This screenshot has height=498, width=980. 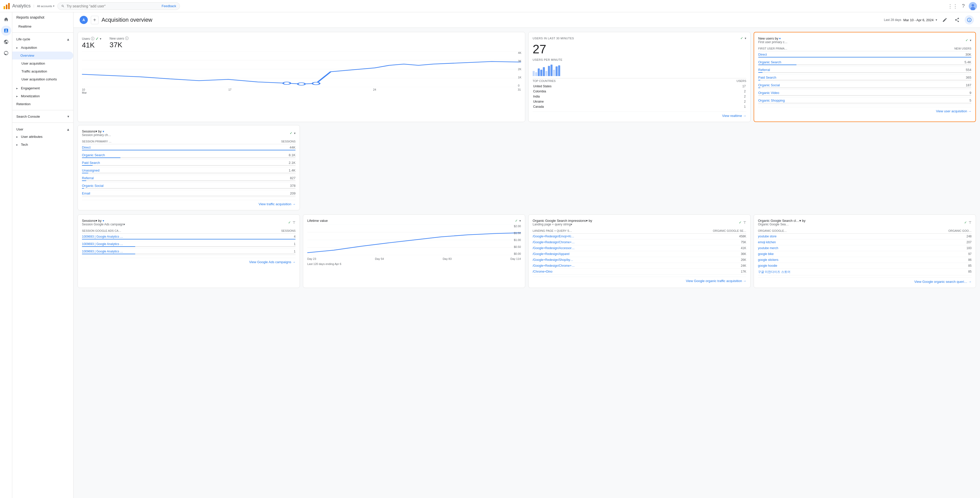 I want to click on new-users-card: New users by ▾ First user primary c… ✓ ▾…, so click(x=865, y=77).